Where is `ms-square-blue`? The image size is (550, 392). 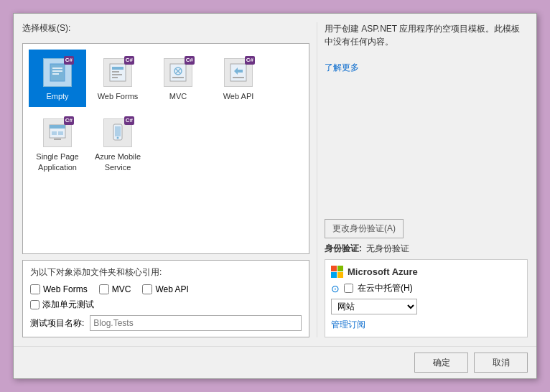 ms-square-blue is located at coordinates (334, 275).